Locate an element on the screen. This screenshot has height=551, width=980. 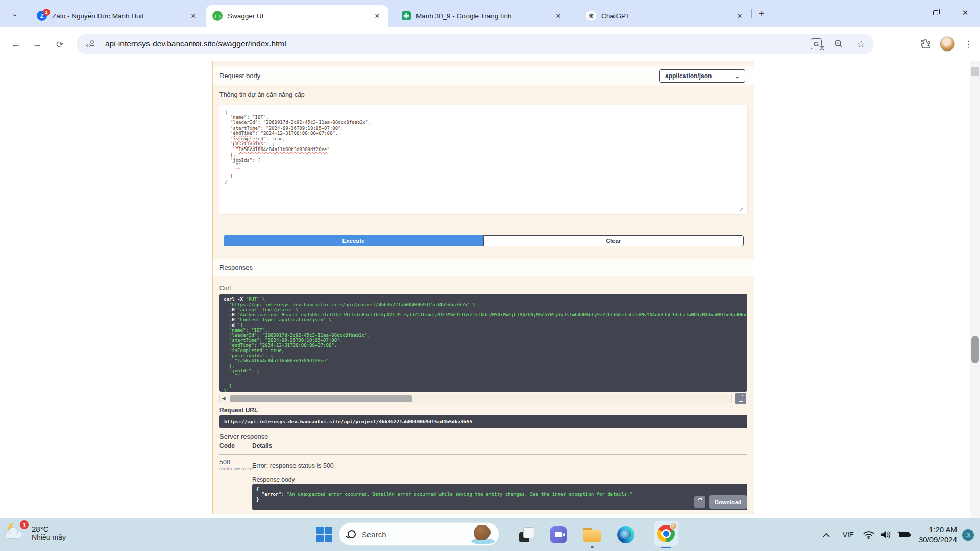
error-status-message: Error: response status is 500 is located at coordinates (293, 466).